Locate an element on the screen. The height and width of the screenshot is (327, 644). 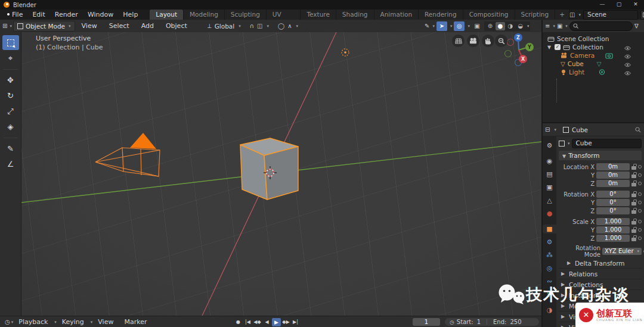
jump-to-start-button: |◀ is located at coordinates (248, 322).